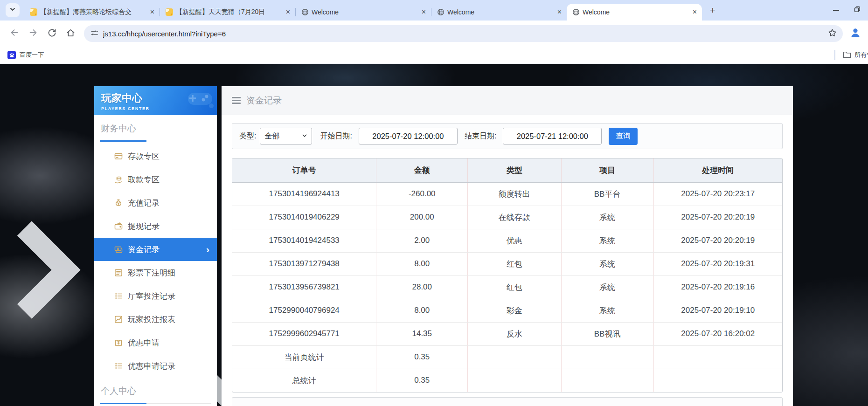 The height and width of the screenshot is (406, 868). I want to click on table-cell: 额度转出, so click(514, 194).